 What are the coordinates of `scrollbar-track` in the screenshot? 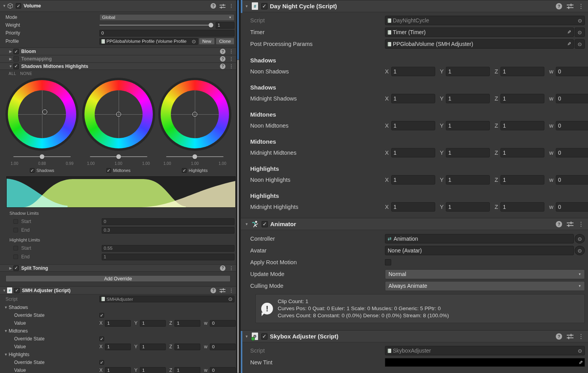 It's located at (238, 30).